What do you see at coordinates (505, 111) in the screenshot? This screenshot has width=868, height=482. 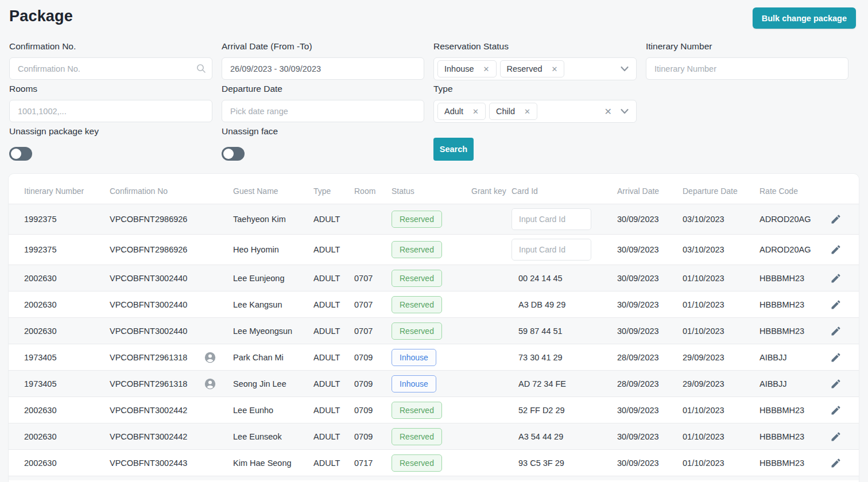 I see `chip-label: Child` at bounding box center [505, 111].